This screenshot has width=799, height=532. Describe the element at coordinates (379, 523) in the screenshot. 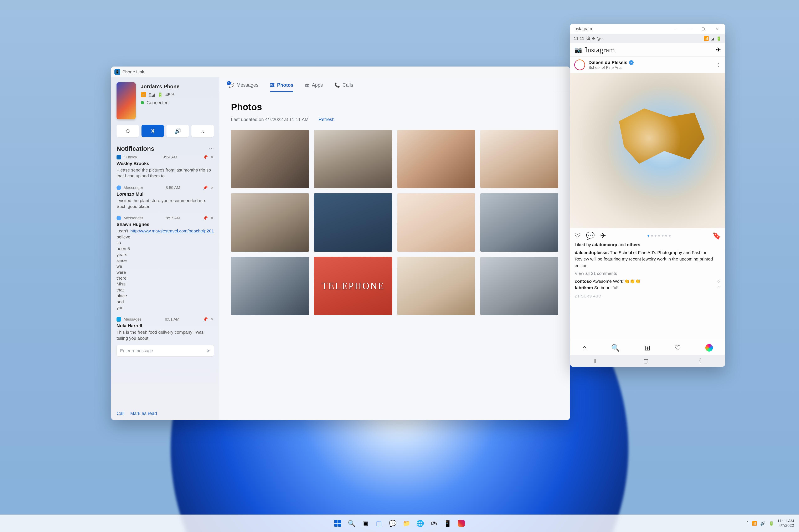

I see `widgets-button: ◫` at that location.